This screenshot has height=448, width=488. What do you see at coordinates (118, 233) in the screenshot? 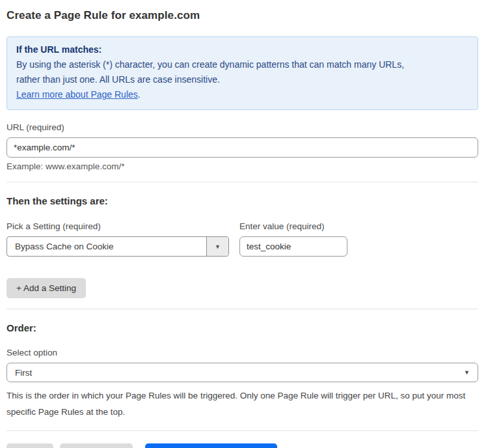
I see `setting-picker-column: Pick a Setting (required) Bypass Cache o…` at bounding box center [118, 233].